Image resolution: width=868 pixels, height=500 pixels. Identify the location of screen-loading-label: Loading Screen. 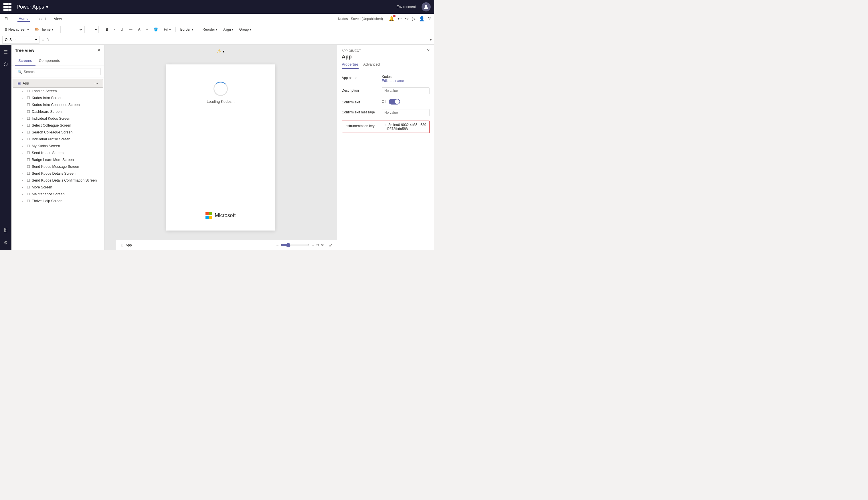
(45, 91).